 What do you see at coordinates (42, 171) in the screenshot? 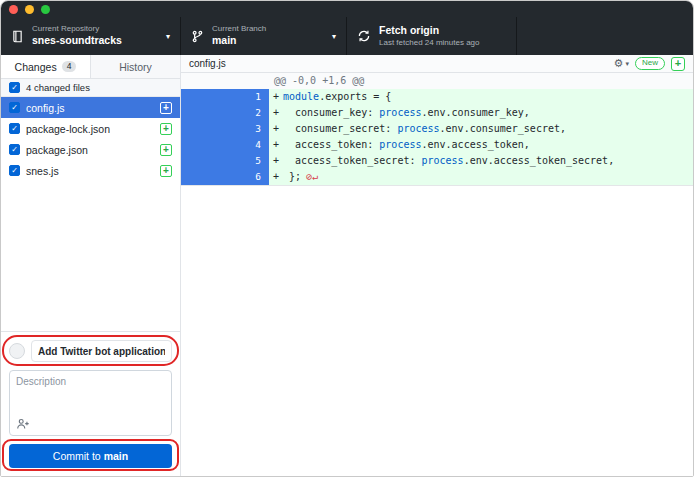
I see `file-name: snes.js` at bounding box center [42, 171].